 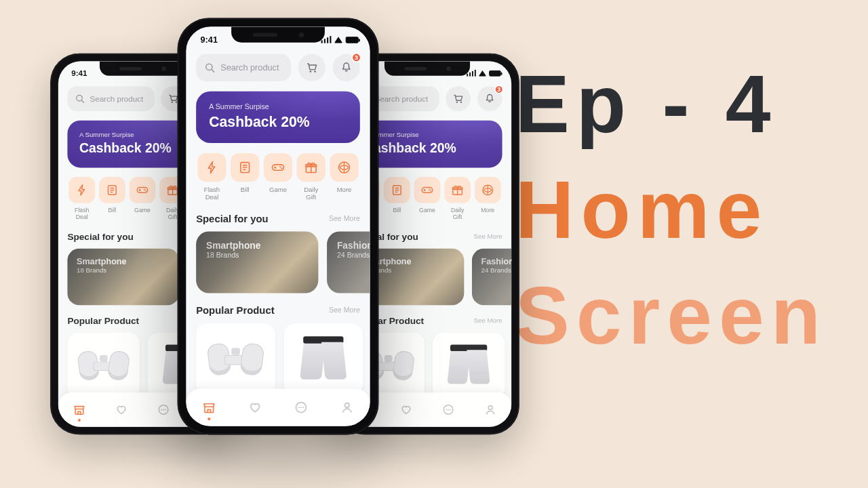 I want to click on category-label: Flash Deal, so click(x=212, y=194).